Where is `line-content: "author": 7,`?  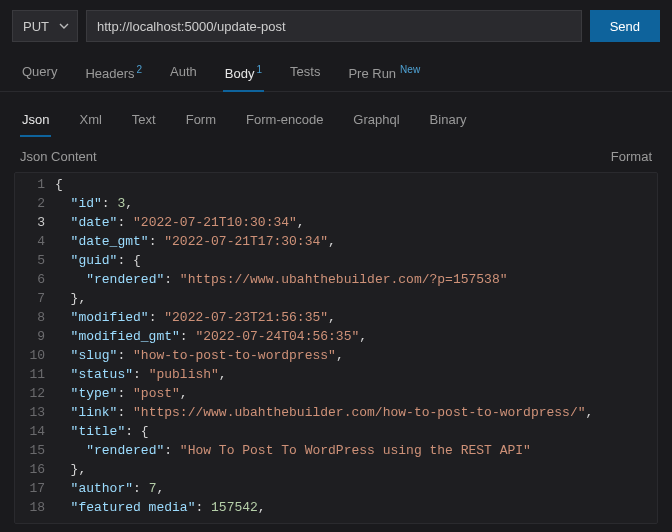
line-content: "author": 7, is located at coordinates (356, 488).